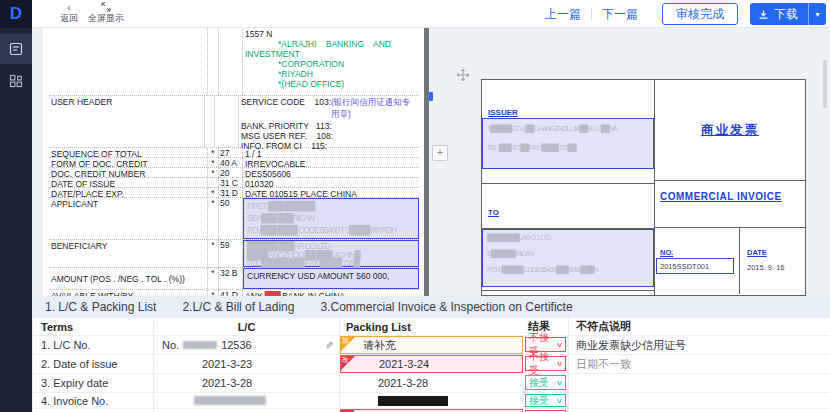  What do you see at coordinates (431, 96) in the screenshot?
I see `scrollbar-highlight-marker` at bounding box center [431, 96].